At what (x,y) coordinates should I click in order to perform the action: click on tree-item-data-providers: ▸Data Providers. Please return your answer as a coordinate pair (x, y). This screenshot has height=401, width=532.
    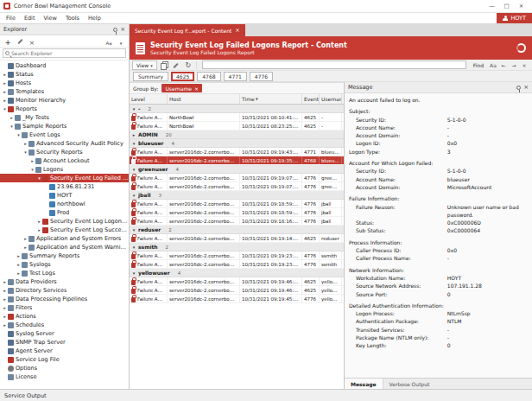
    Looking at the image, I should click on (64, 282).